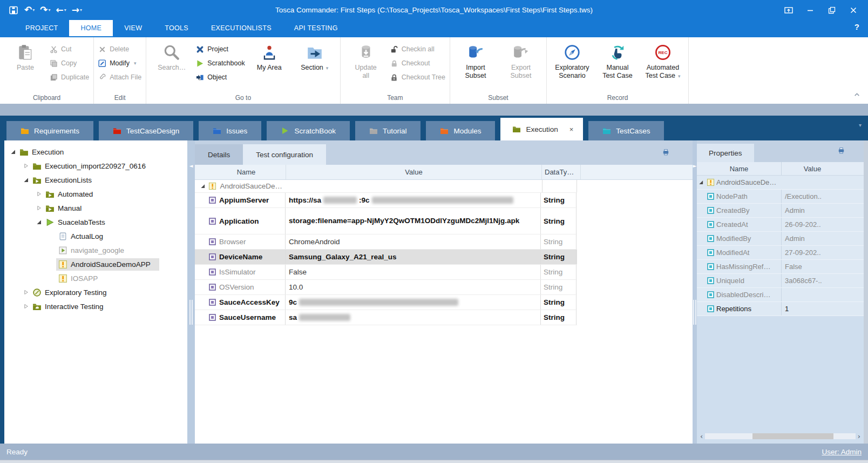  What do you see at coordinates (781, 437) in the screenshot?
I see `scrollbar-track` at bounding box center [781, 437].